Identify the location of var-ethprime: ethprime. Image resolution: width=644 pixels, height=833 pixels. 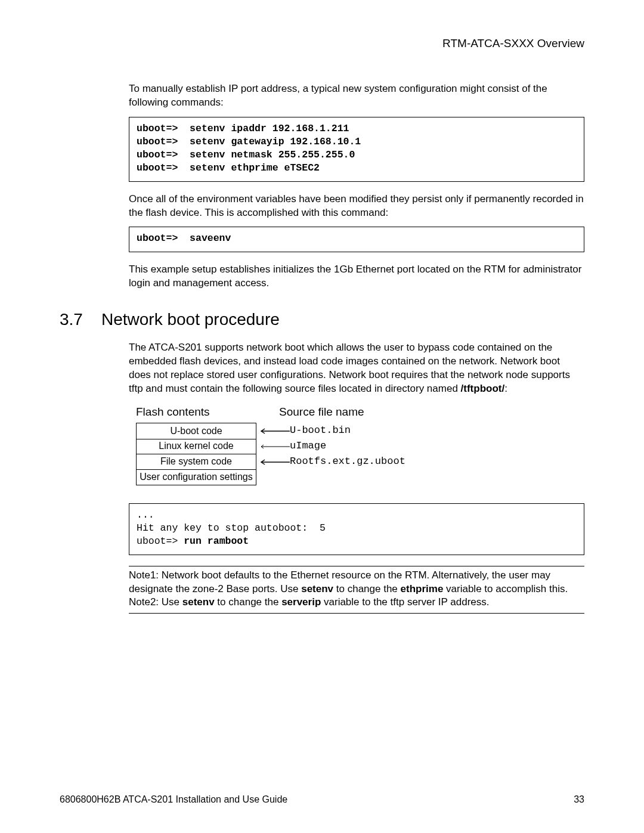
(422, 589).